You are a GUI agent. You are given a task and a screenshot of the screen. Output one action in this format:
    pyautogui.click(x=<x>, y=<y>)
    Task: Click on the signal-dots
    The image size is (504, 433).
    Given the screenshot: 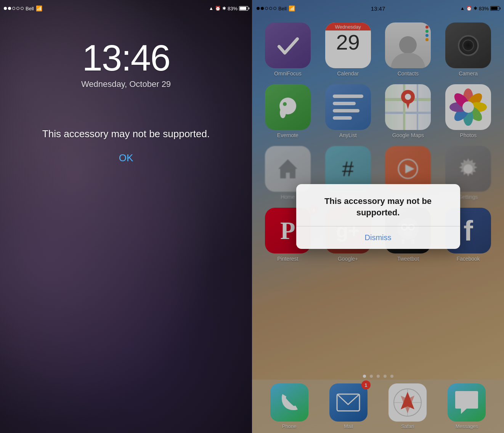 What is the action you would take?
    pyautogui.click(x=14, y=8)
    